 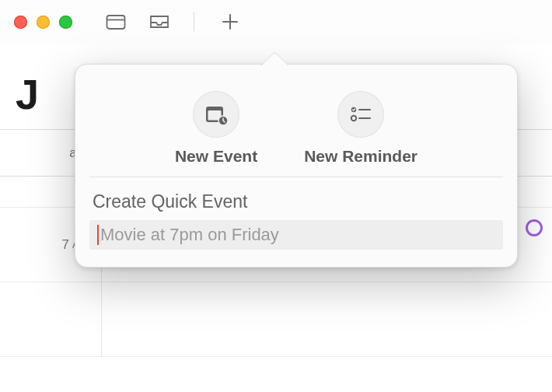 I want to click on inbox-toolbar-button, so click(x=159, y=22).